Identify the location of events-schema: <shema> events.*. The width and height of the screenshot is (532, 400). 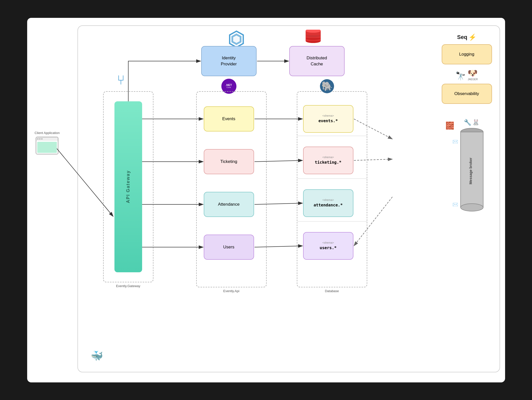
(328, 119).